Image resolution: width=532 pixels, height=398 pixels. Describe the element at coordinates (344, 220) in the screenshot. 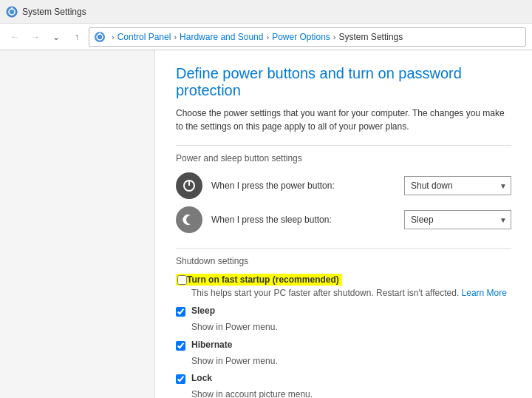

I see `sleep-button-row: When I press the sleep button: Do nothin…` at that location.